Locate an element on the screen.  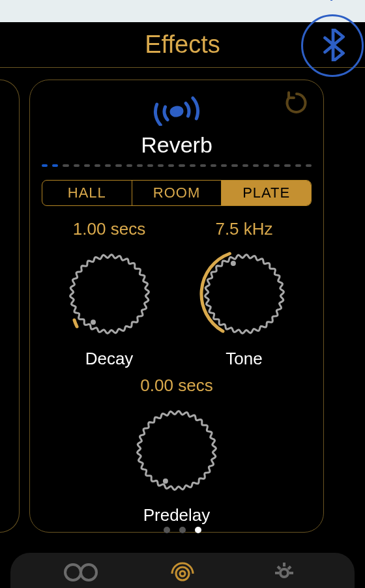
tone-knob is located at coordinates (244, 294).